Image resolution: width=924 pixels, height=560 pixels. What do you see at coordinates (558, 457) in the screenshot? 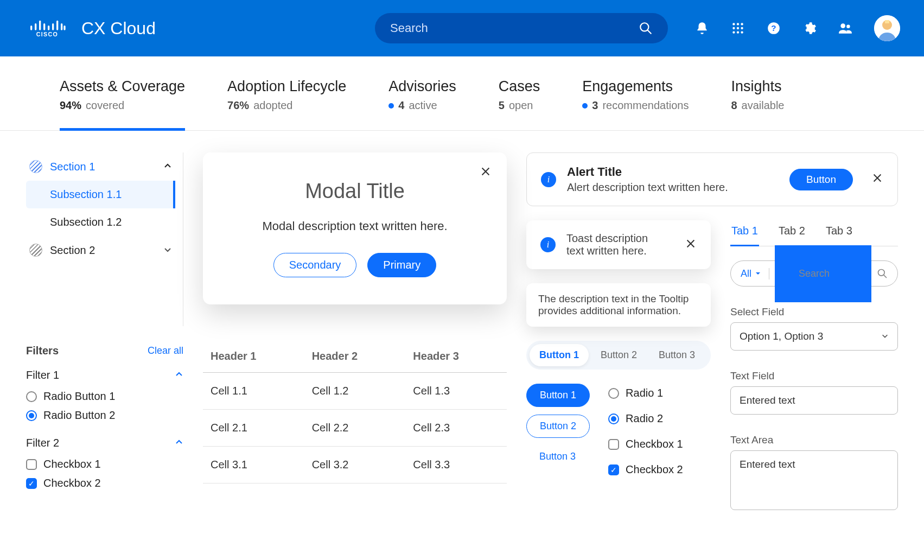
I see `link-button: Button 3` at bounding box center [558, 457].